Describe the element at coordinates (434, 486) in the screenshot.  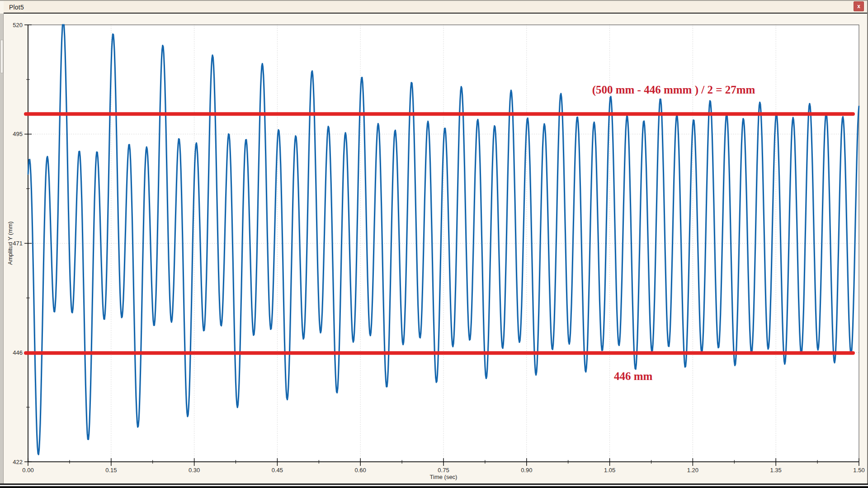
I see `window-bottom-border` at that location.